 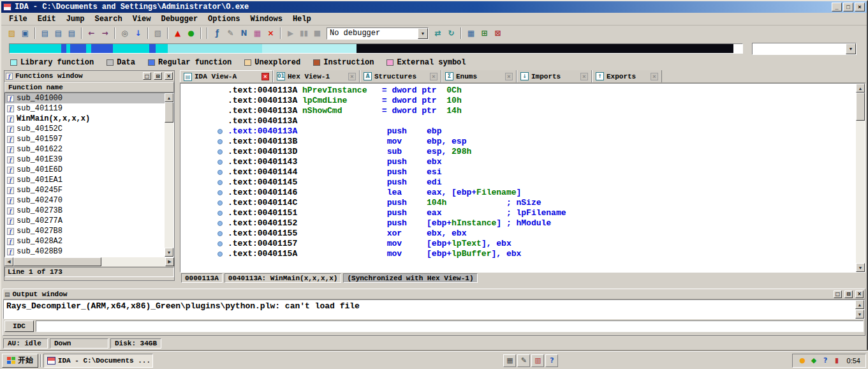 What do you see at coordinates (142, 19) in the screenshot?
I see `menu-item-view: View` at bounding box center [142, 19].